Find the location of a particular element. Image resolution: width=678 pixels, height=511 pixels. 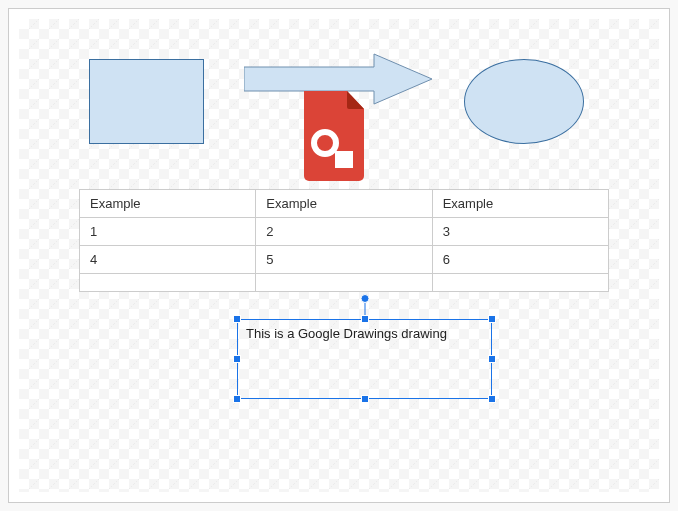

table-row: 4 5 6 is located at coordinates (344, 260).